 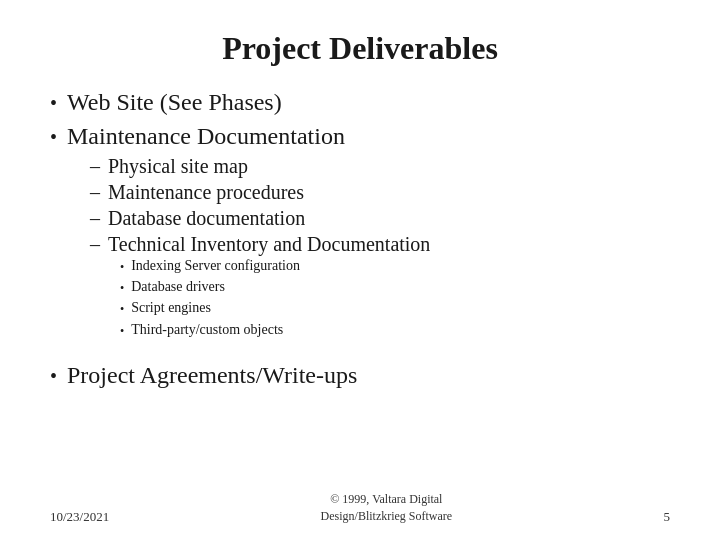 I want to click on nested-item-indexing: • Indexing Server configuration, so click(x=210, y=268).